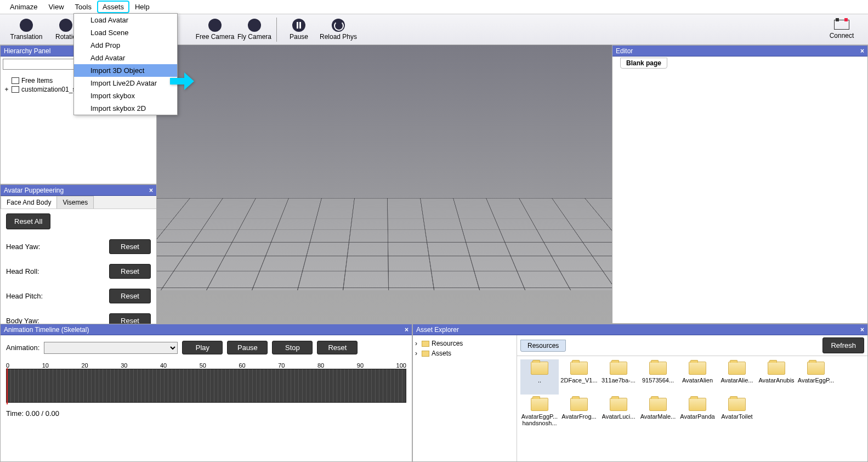 The width and height of the screenshot is (868, 462). Describe the element at coordinates (816, 380) in the screenshot. I see `folder-label: AvatarEggP...` at that location.